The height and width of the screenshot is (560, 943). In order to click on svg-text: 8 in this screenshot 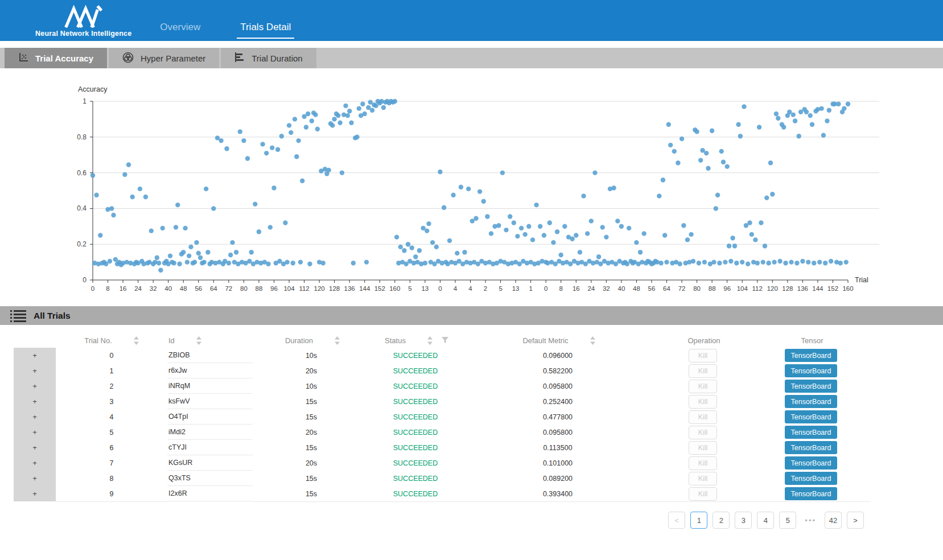, I will do `click(561, 289)`.